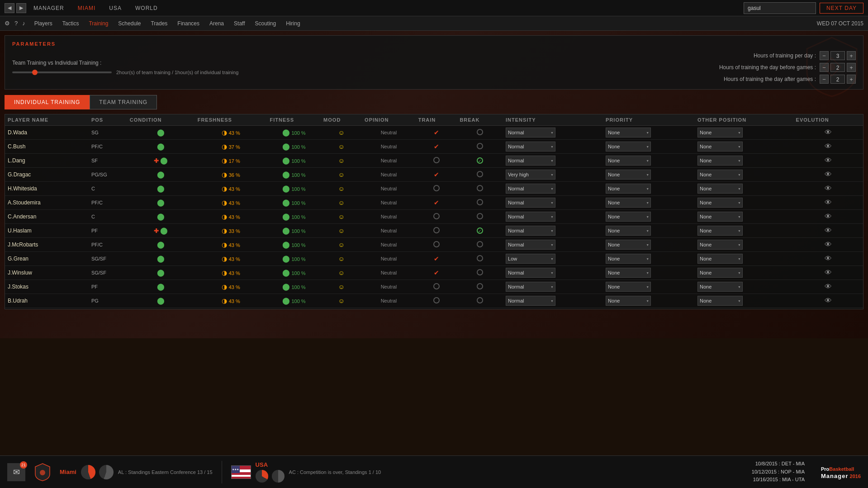  Describe the element at coordinates (47, 102) in the screenshot. I see `individual-training-tab: INDIVIDUAL TRAINING` at that location.